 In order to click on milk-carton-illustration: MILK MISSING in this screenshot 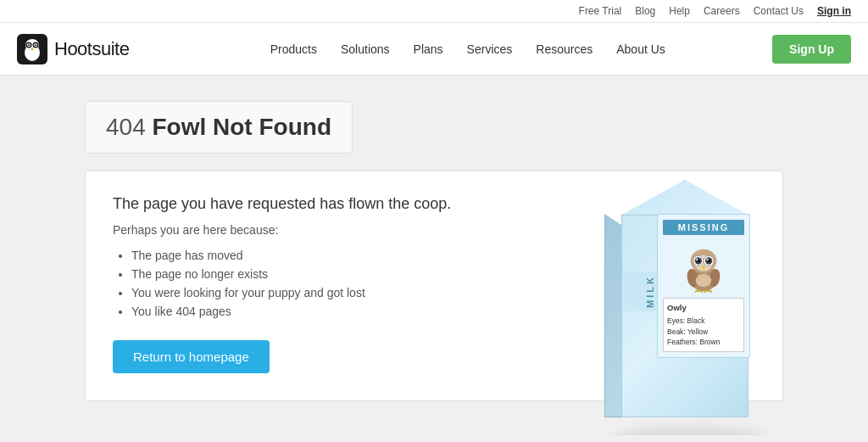, I will do `click(698, 295)`.